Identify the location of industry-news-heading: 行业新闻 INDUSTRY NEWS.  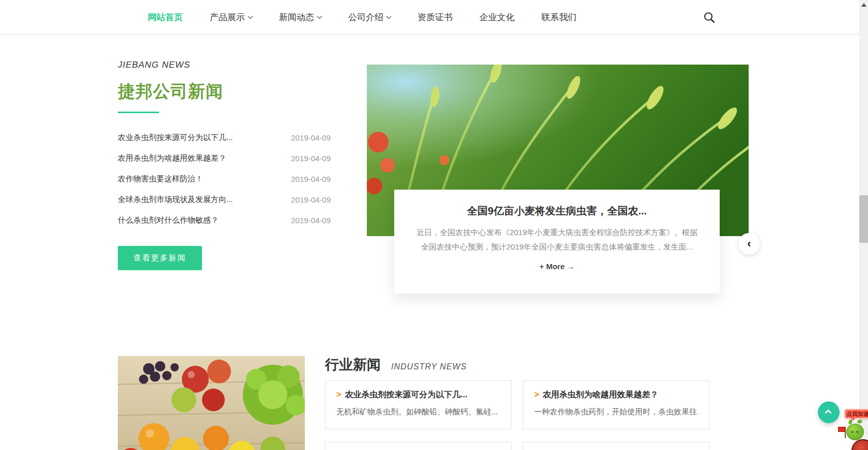
(396, 365).